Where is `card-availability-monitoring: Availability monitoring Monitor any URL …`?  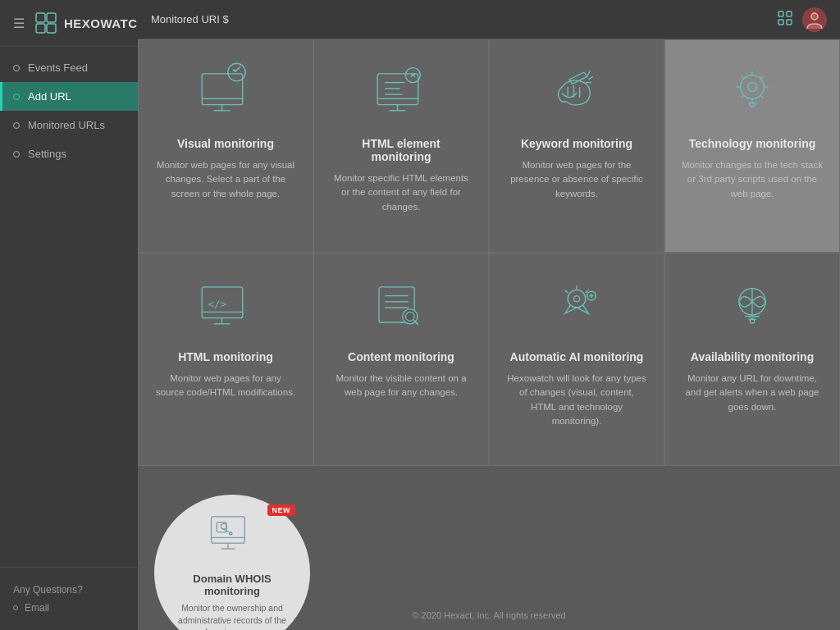 card-availability-monitoring: Availability monitoring Monitor any URL … is located at coordinates (752, 359).